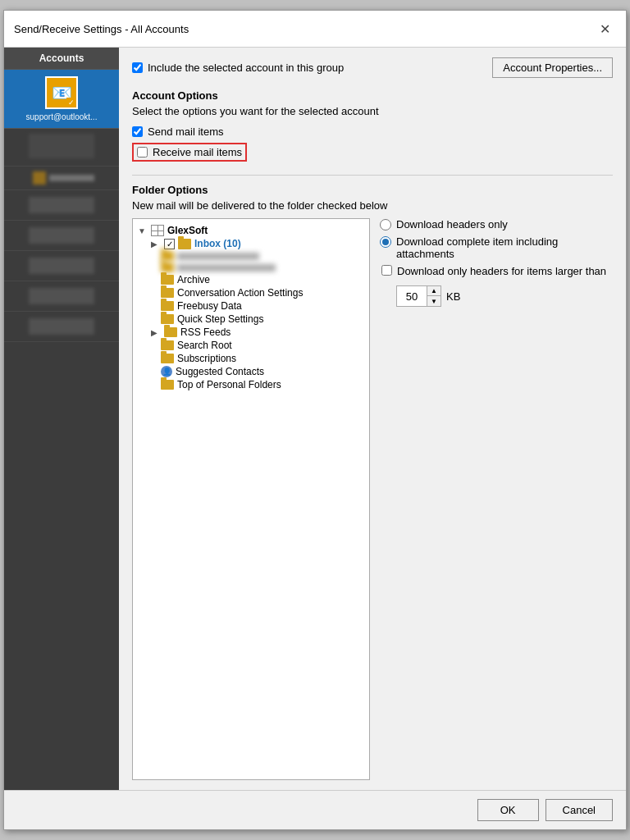 This screenshot has height=840, width=630. What do you see at coordinates (251, 332) in the screenshot?
I see `tree-item-rss: ▶ RSS Feeds` at bounding box center [251, 332].